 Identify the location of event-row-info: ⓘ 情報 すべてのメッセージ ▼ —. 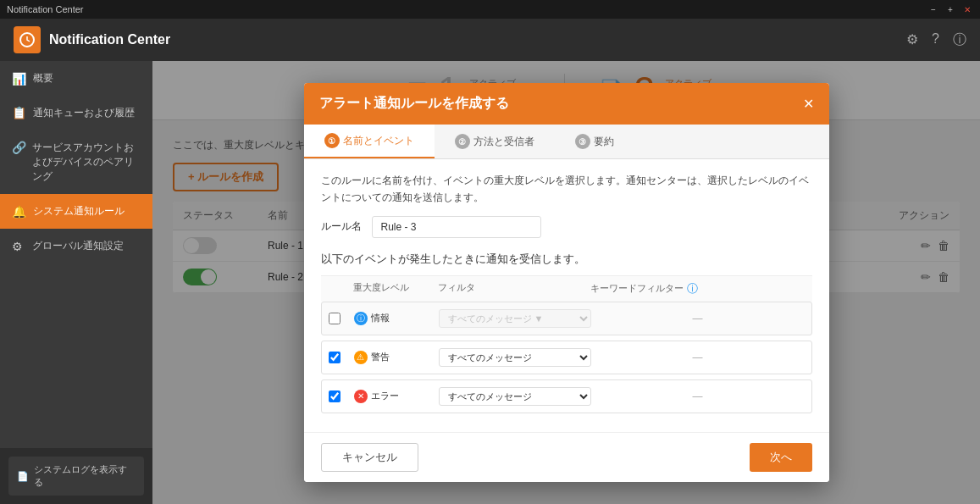
(567, 318).